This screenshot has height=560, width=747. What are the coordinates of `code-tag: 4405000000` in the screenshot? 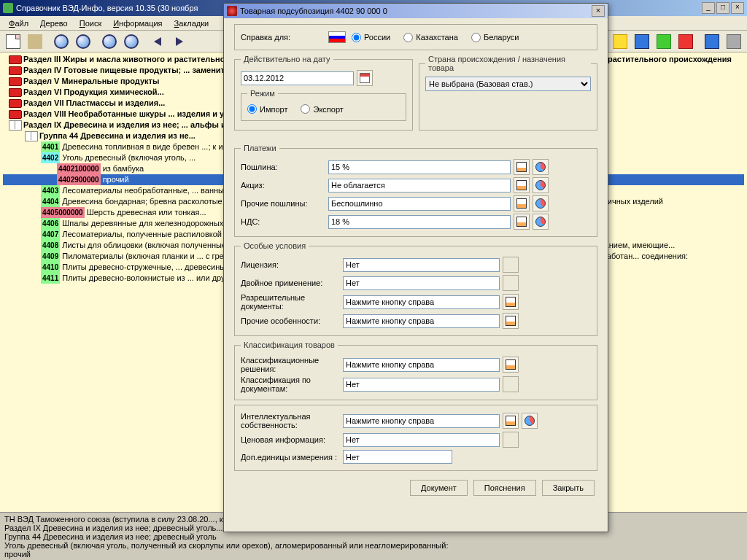 It's located at (63, 213).